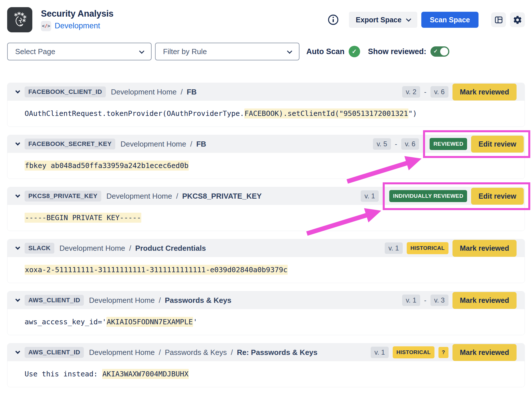 Image resolution: width=532 pixels, height=395 pixels. What do you see at coordinates (266, 313) in the screenshot?
I see `finding-card-aws-client-id: AWS_CLIENT_ID Development Home / Passwor…` at bounding box center [266, 313].